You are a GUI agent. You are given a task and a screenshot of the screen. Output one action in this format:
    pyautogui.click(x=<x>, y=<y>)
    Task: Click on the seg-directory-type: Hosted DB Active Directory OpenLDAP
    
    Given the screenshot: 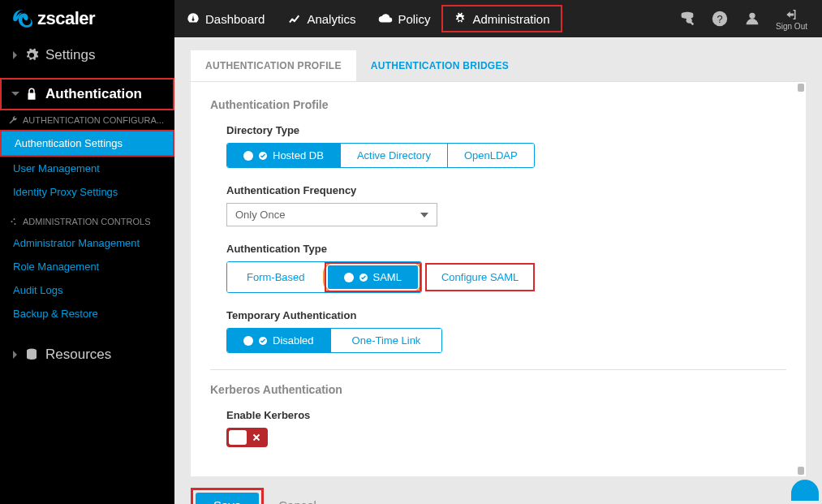 What is the action you would take?
    pyautogui.click(x=381, y=156)
    